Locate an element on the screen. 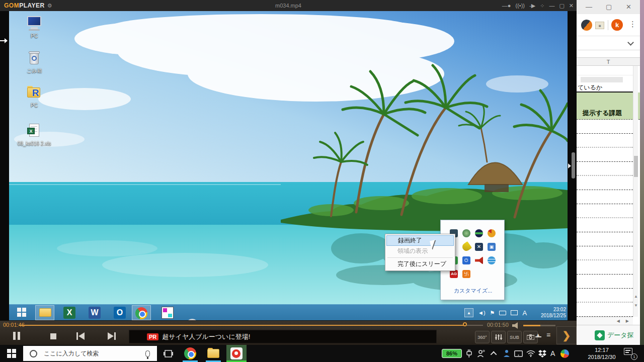 This screenshot has width=644, height=362. sheet-vertical-scrollbar: ▲ ▼ is located at coordinates (635, 191).